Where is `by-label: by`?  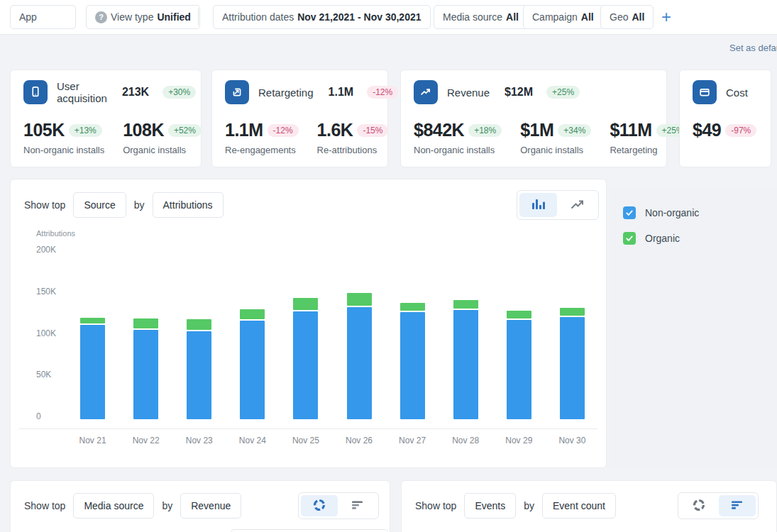 by-label: by is located at coordinates (529, 506).